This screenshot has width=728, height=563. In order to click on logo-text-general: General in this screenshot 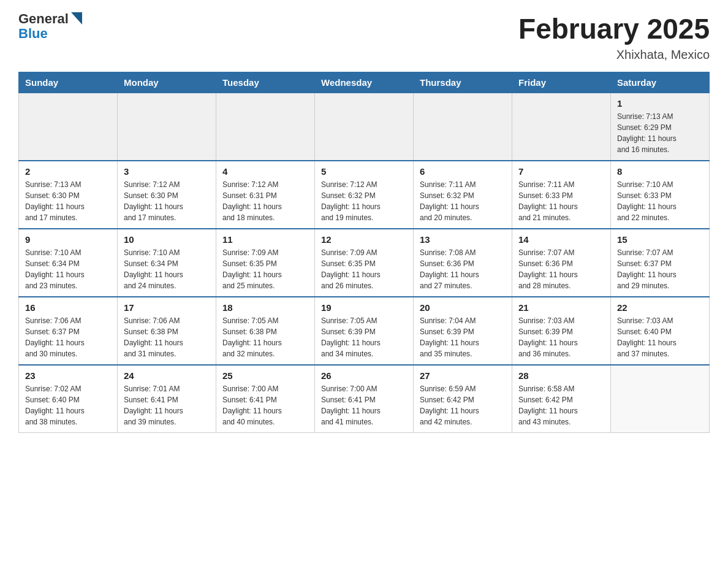, I will do `click(44, 19)`.